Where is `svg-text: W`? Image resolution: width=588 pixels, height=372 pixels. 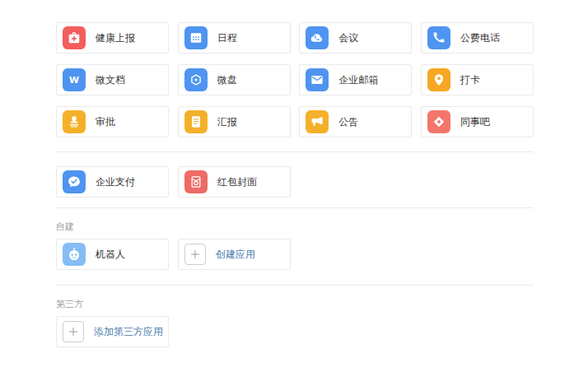 svg-text: W is located at coordinates (74, 81).